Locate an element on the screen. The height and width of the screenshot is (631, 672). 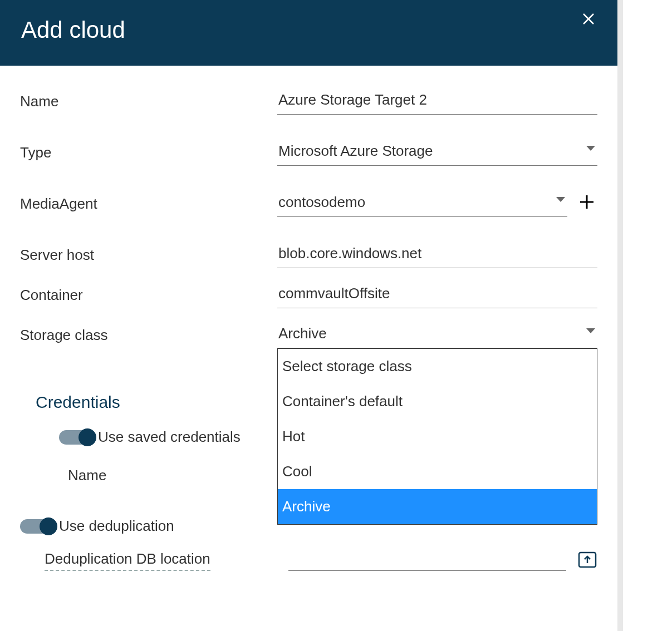
browse-upload-icon is located at coordinates (587, 560).